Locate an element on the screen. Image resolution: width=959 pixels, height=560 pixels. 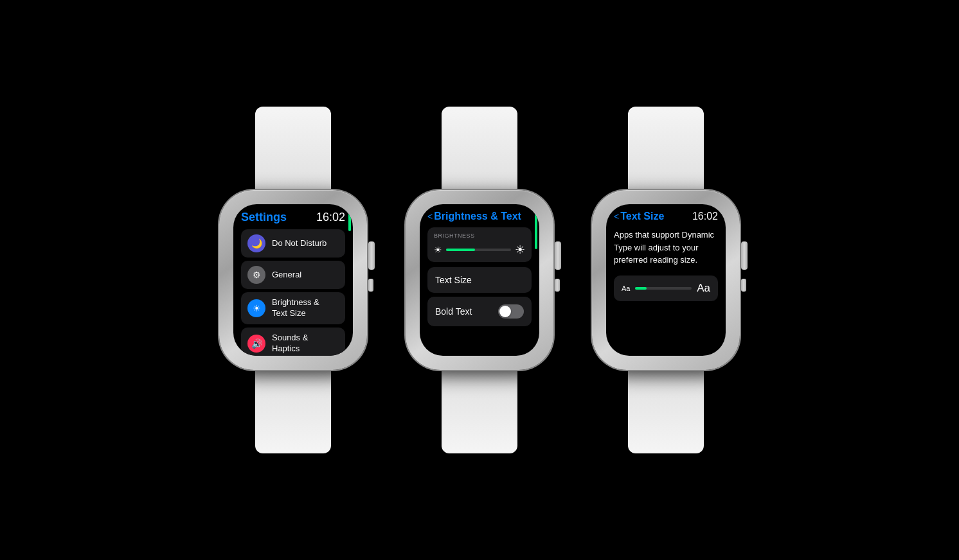
ts-slider-fill is located at coordinates (641, 288).